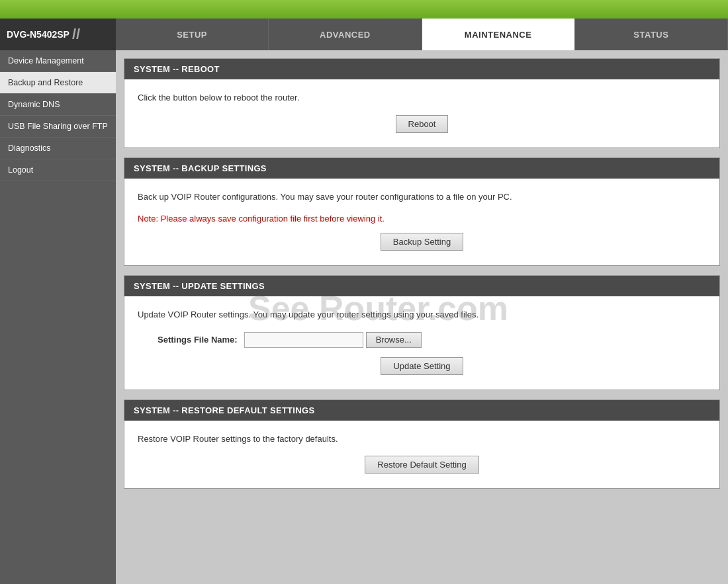 The image size is (728, 584). Describe the element at coordinates (422, 366) in the screenshot. I see `update-setting-button: Update Setting` at that location.